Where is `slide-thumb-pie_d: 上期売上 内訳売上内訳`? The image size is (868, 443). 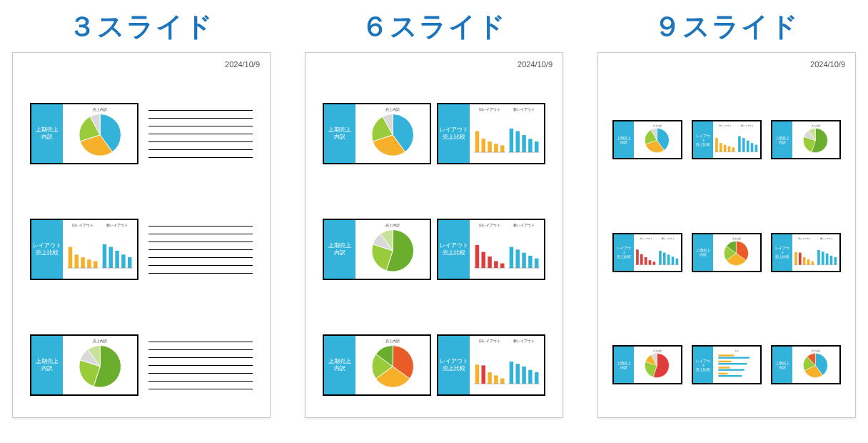 slide-thumb-pie_d: 上期売上 内訳売上内訳 is located at coordinates (647, 364).